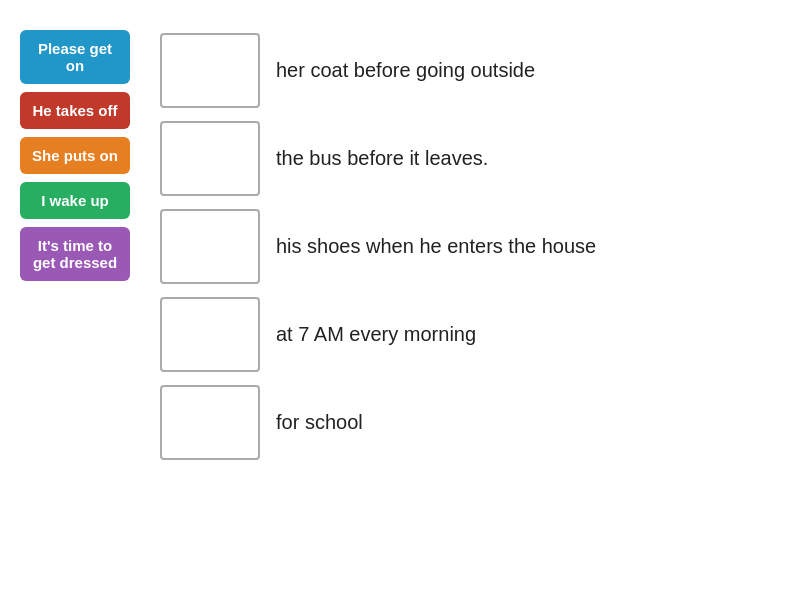  What do you see at coordinates (382, 158) in the screenshot?
I see `match-text-2: the bus before it leaves.` at bounding box center [382, 158].